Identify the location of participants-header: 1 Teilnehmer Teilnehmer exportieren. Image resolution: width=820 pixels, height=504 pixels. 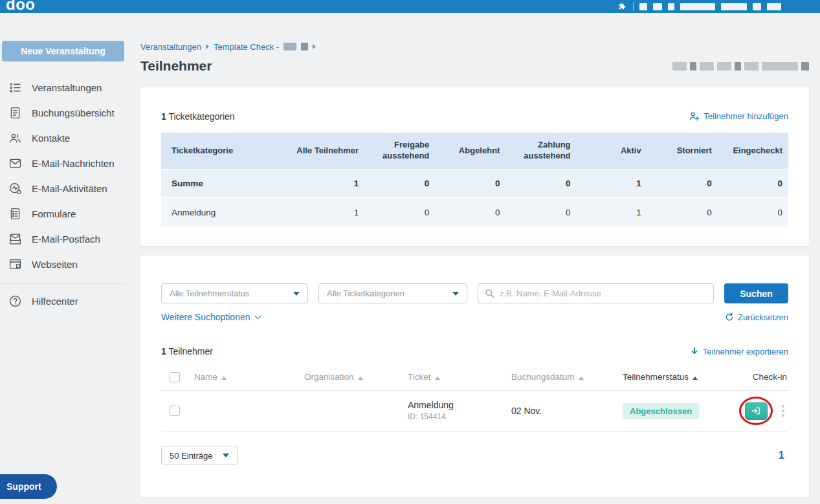
(475, 351).